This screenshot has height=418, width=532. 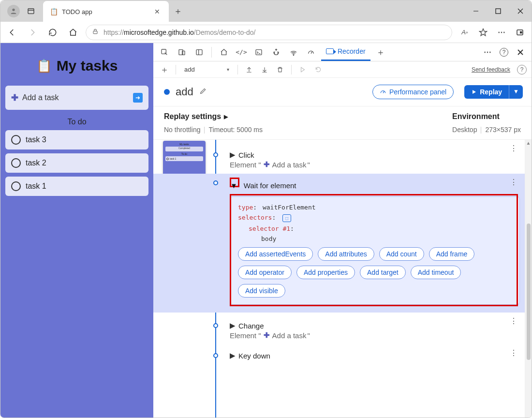 What do you see at coordinates (259, 52) in the screenshot?
I see `console-tab-icon` at bounding box center [259, 52].